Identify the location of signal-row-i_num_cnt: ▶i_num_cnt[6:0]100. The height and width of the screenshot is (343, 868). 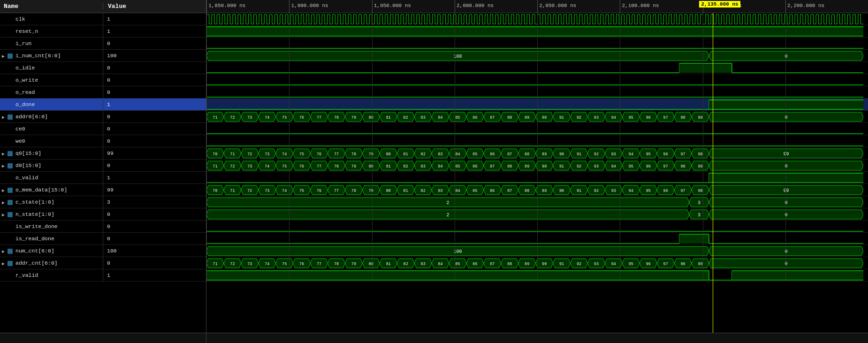
(103, 56).